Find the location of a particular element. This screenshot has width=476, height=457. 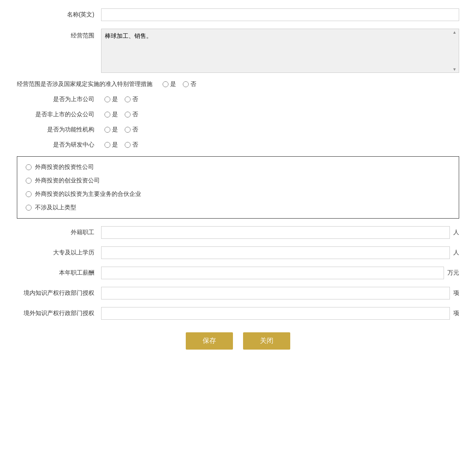

education-row: 大专及以上学历 人 is located at coordinates (238, 253).